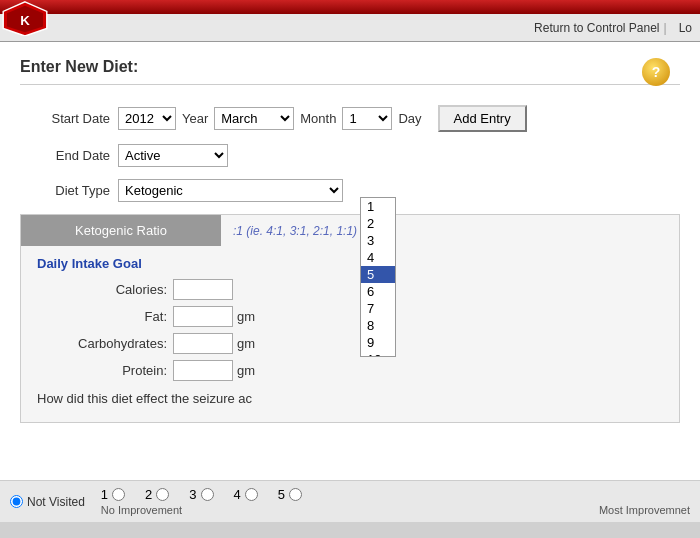 The width and height of the screenshot is (700, 538). I want to click on calories-row: Calories:, so click(350, 290).